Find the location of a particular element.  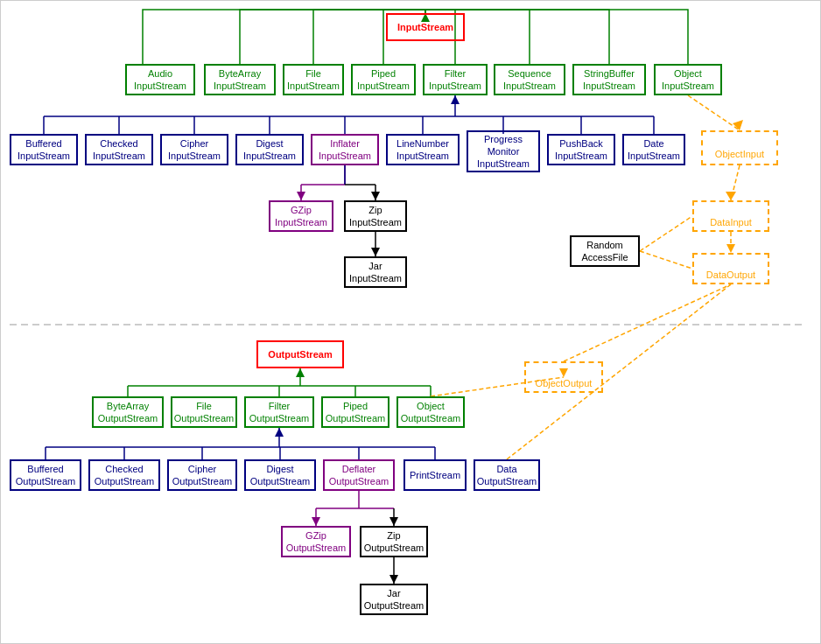

outputstream: OutputStream is located at coordinates (300, 354).